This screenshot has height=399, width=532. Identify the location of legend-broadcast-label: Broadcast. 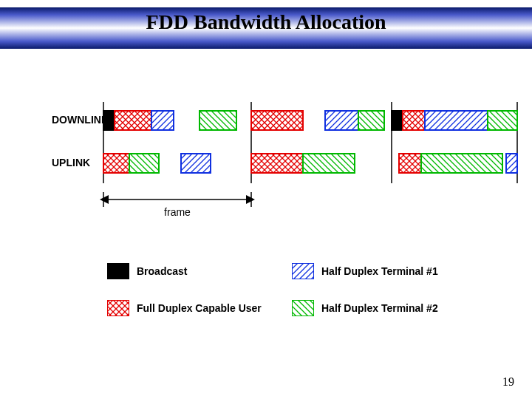
(162, 271).